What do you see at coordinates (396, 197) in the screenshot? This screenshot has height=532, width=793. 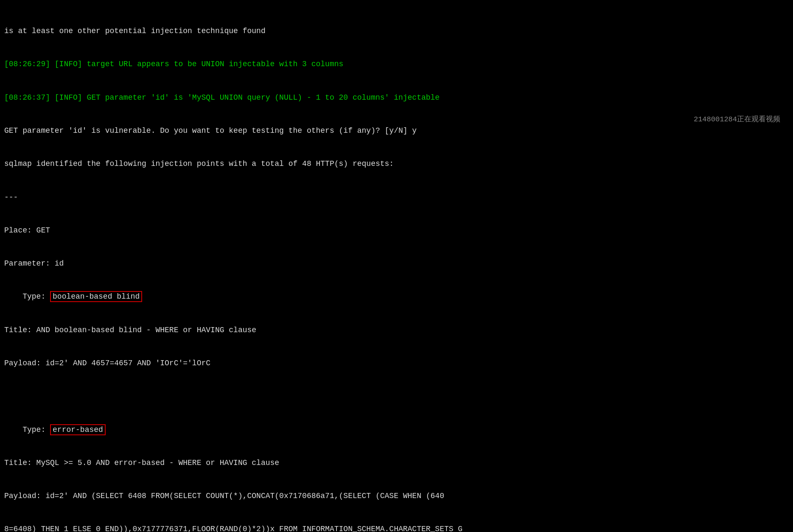 I see `line-6: ---` at bounding box center [396, 197].